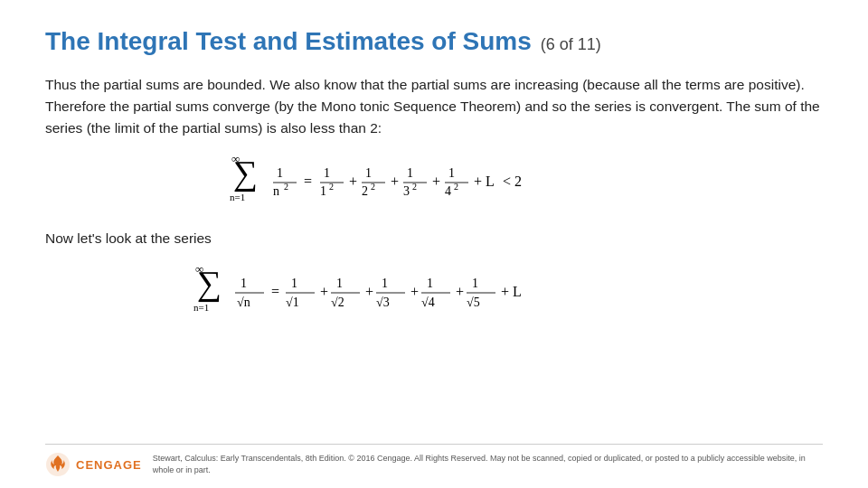 Image resolution: width=868 pixels, height=488 pixels. What do you see at coordinates (434, 291) in the screenshot?
I see `formula-2-svg: ∑ n=1 ∞ 1 √n = 1 √1 + 1 √2 + 1` at bounding box center [434, 291].